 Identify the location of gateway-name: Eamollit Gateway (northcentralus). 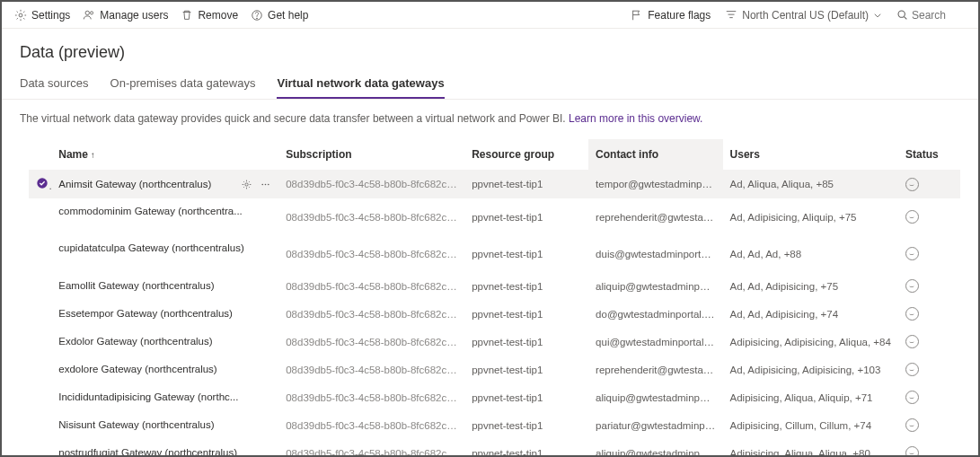
(165, 286).